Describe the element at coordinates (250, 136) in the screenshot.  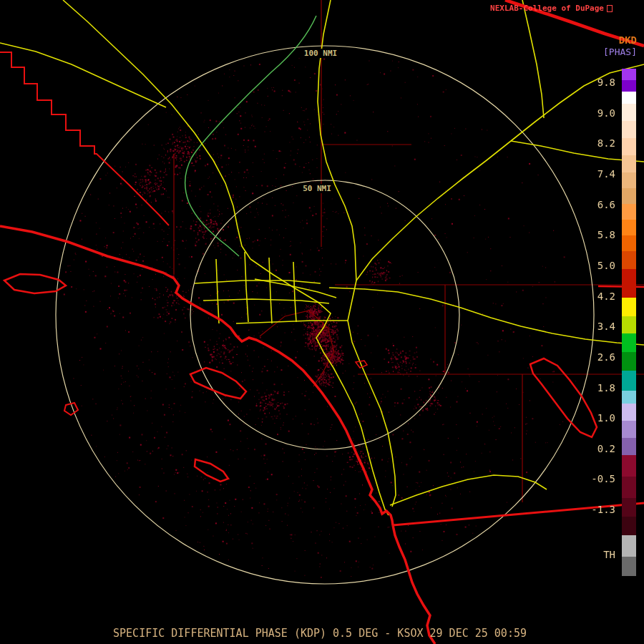
I see `aqueduct-river-path` at that location.